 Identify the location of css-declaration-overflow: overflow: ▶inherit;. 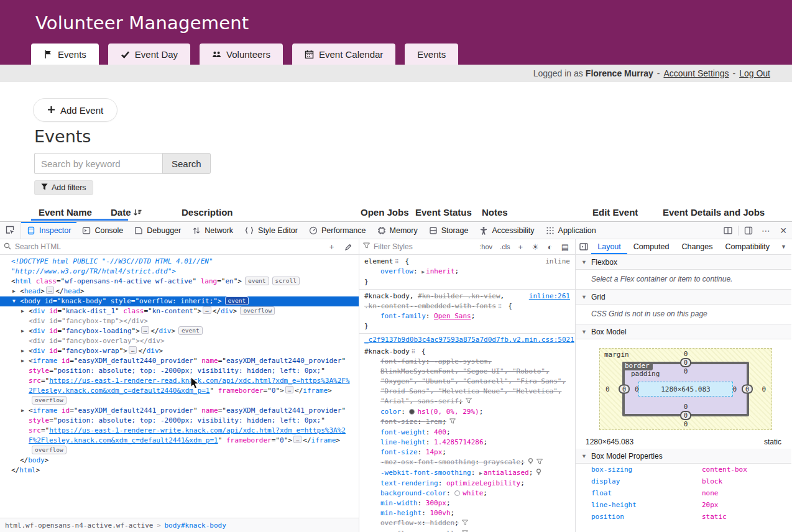
(467, 272).